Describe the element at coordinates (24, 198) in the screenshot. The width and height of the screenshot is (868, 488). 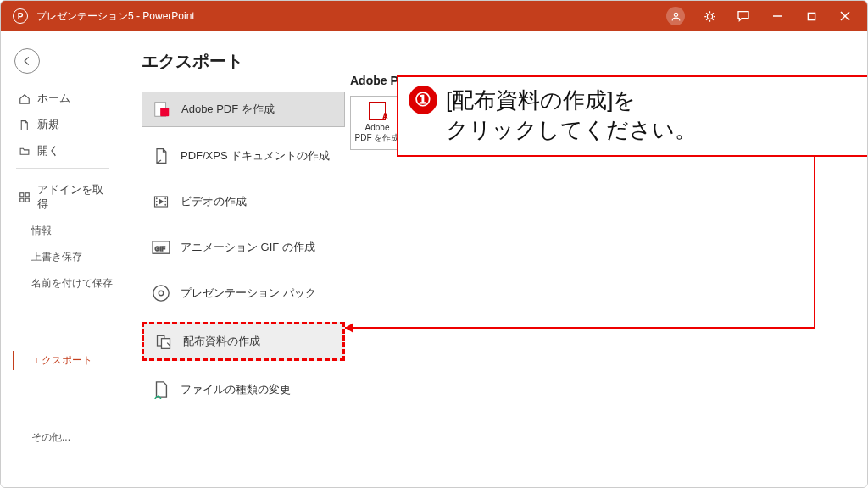
I see `addin-icon` at that location.